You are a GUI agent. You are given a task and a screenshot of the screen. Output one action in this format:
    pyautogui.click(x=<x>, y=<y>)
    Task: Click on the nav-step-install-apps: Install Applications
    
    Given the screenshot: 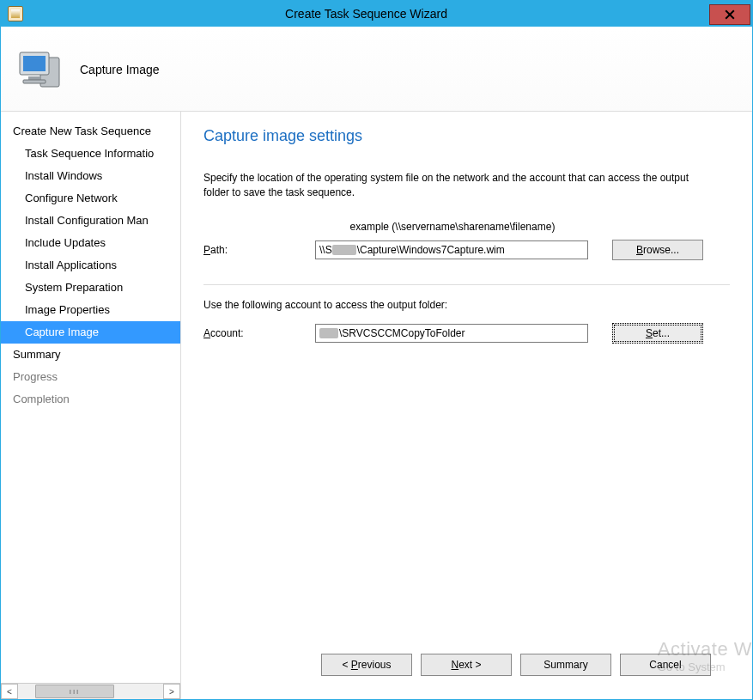 What is the action you would take?
    pyautogui.click(x=91, y=265)
    